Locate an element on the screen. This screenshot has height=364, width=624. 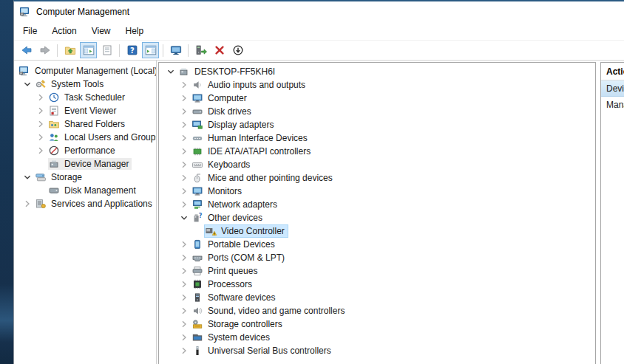
system-devices-icon is located at coordinates (197, 337).